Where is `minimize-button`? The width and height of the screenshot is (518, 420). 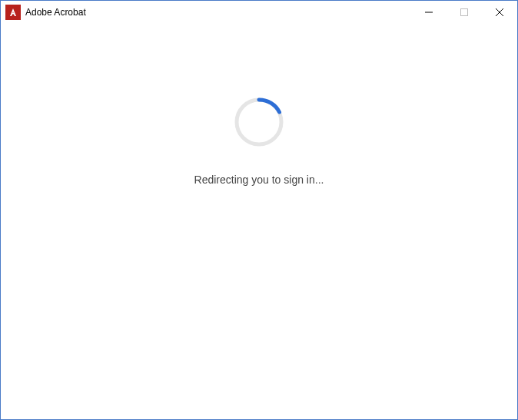 minimize-button is located at coordinates (429, 12).